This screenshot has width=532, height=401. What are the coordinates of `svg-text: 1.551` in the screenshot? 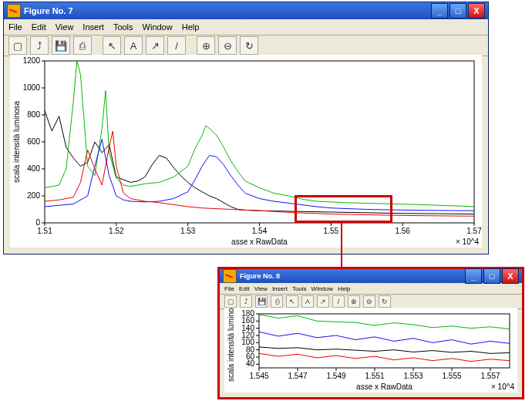 It's located at (375, 376).